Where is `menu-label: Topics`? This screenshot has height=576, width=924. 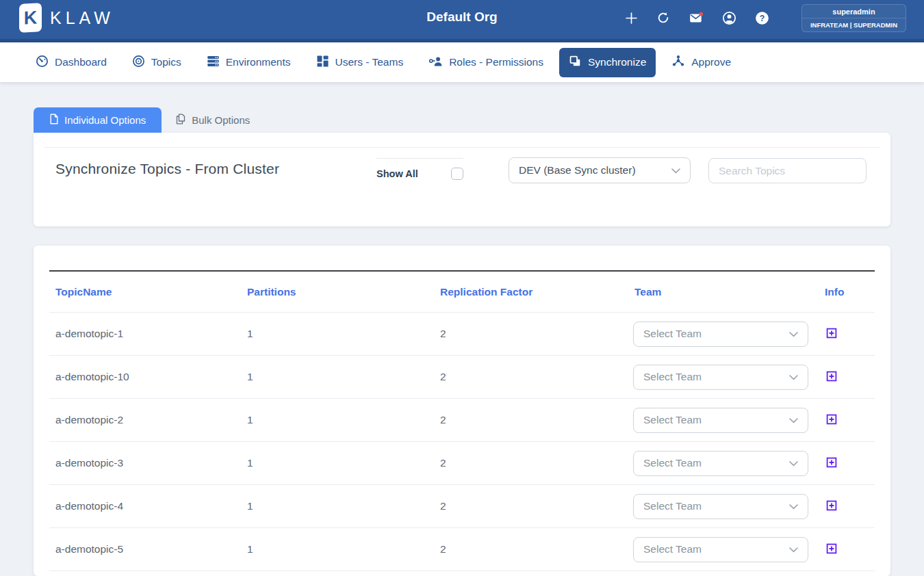 menu-label: Topics is located at coordinates (166, 62).